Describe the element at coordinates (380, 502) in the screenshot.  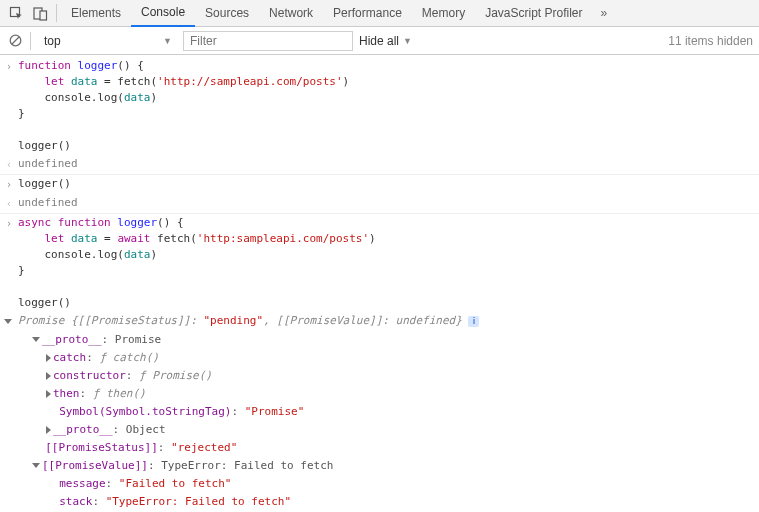
I see `object-property-row: stack: "TypeError: Failed to fetch"` at that location.